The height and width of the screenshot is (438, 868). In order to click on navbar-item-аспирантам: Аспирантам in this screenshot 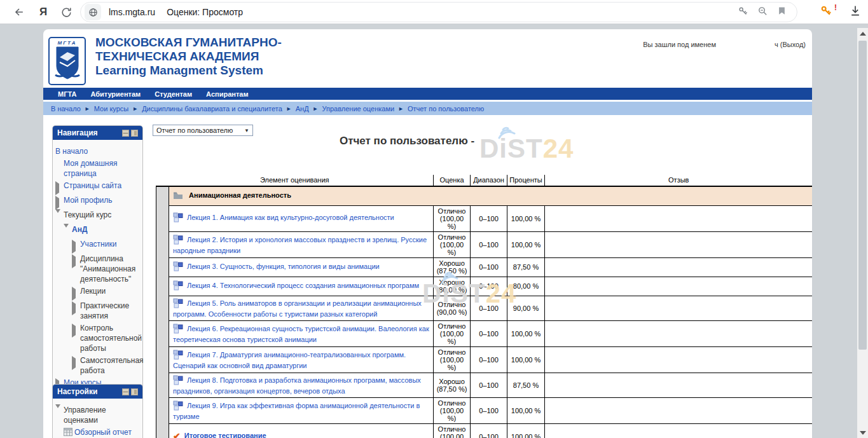, I will do `click(227, 94)`.